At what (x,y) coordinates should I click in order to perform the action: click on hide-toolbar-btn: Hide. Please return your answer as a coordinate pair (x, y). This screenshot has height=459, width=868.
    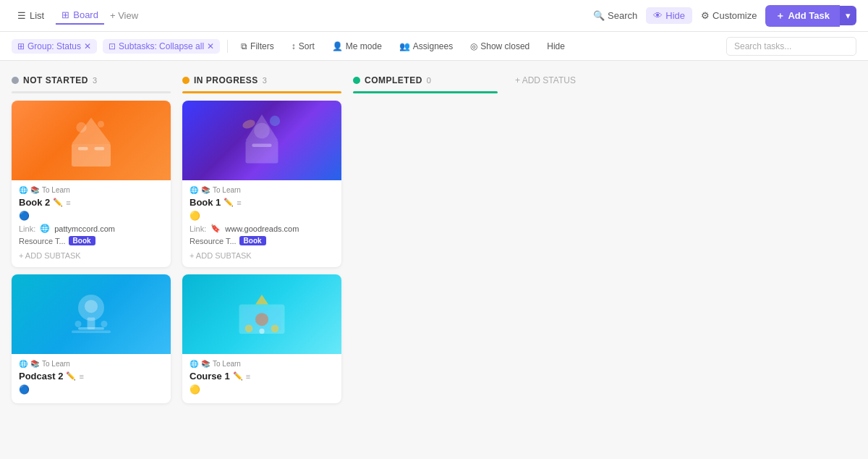
    Looking at the image, I should click on (556, 46).